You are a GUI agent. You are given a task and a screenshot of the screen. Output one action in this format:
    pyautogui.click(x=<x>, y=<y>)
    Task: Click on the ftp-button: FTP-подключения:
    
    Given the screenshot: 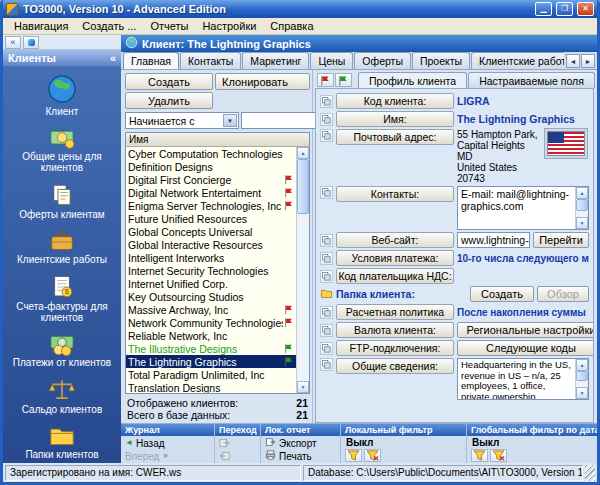 What is the action you would take?
    pyautogui.click(x=395, y=348)
    